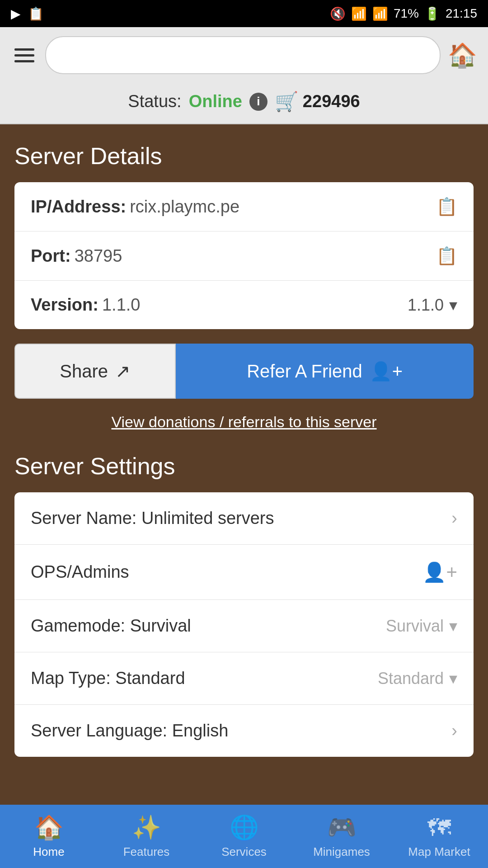  I want to click on minigames-nav-label: Minigames, so click(342, 852).